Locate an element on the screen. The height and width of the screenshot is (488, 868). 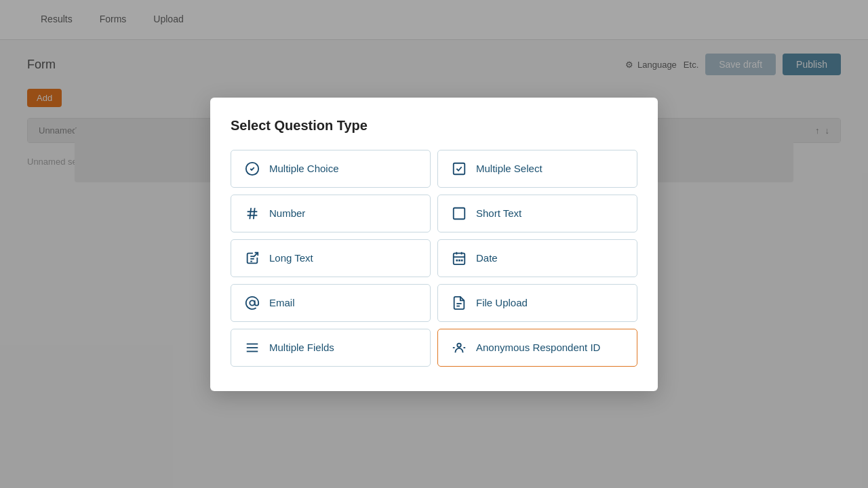
circle-check-icon is located at coordinates (252, 169).